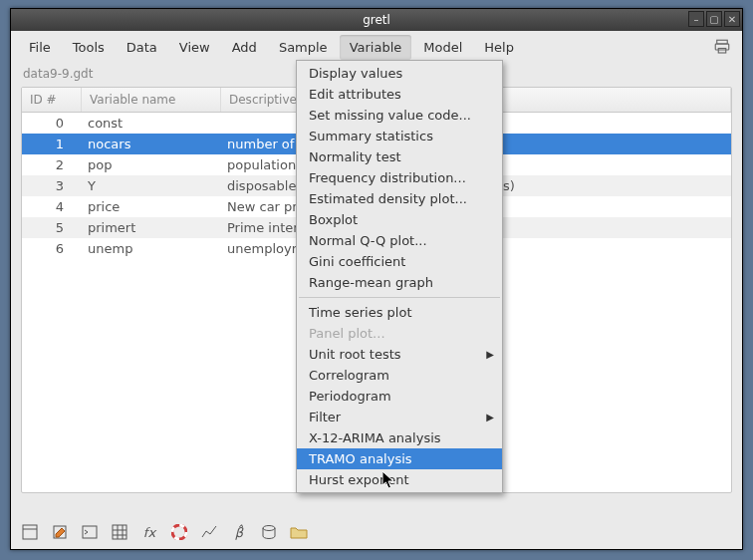  I want to click on menu-item-summary-statistics: Summary statistics, so click(399, 136).